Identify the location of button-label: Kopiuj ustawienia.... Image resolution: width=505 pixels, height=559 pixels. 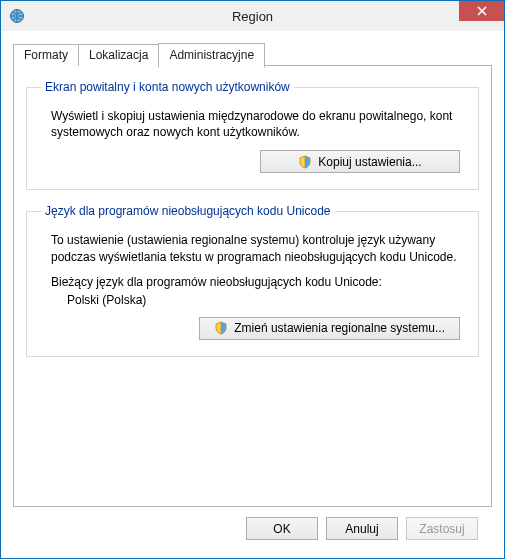
(370, 162).